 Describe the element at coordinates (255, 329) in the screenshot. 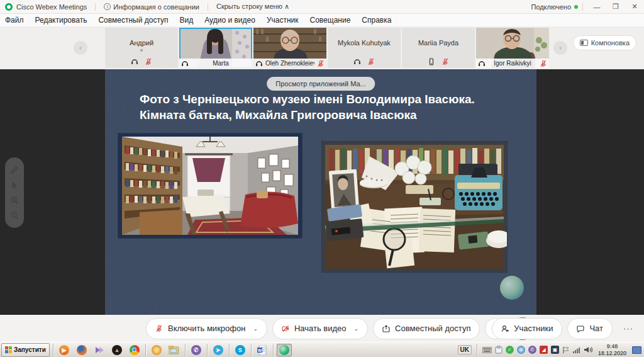

I see `mic-options-chevron-icon: ⌄` at that location.